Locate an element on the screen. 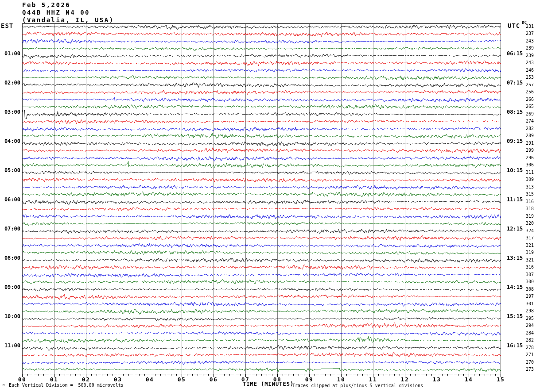  x-tick-label: 12 is located at coordinates (405, 380).